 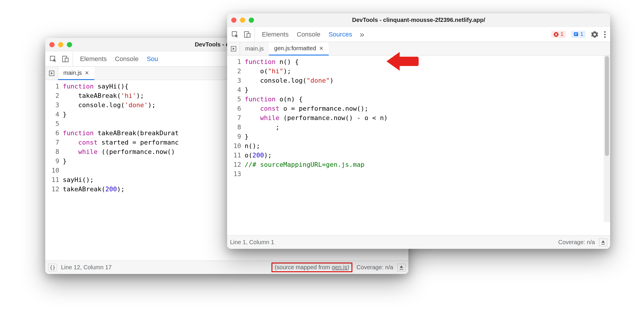 What do you see at coordinates (558, 34) in the screenshot?
I see `error-count-badge: 1` at bounding box center [558, 34].